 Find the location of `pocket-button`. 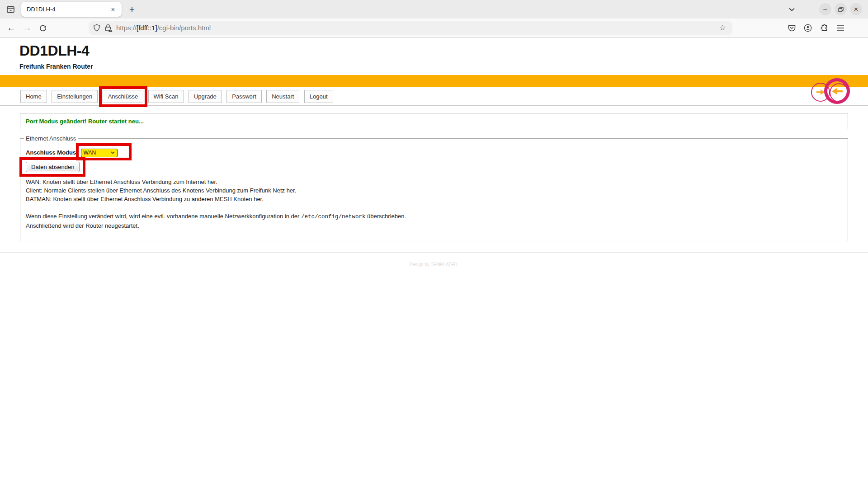

pocket-button is located at coordinates (792, 28).